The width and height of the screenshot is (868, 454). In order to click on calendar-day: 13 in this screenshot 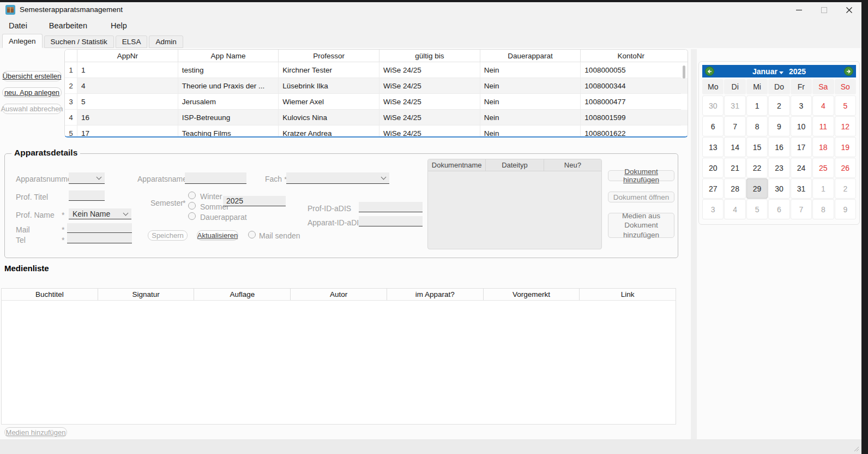, I will do `click(713, 147)`.